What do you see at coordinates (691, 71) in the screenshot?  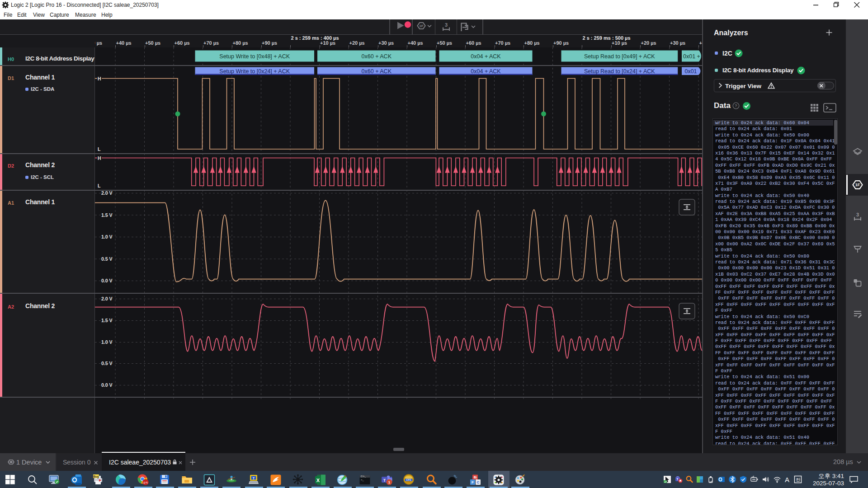 I see `svg-text: 0x01` at bounding box center [691, 71].